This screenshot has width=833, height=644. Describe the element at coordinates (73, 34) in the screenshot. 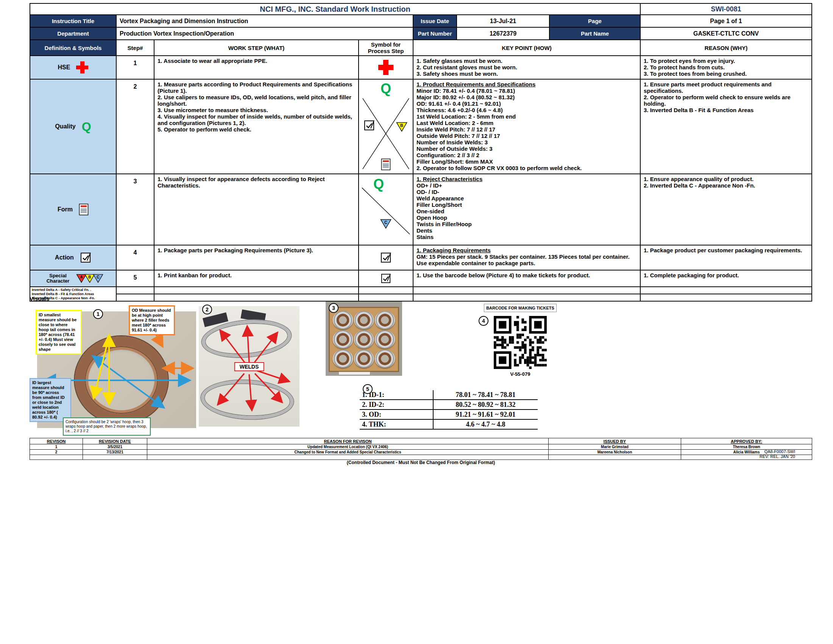

I see `department-label: Department` at that location.